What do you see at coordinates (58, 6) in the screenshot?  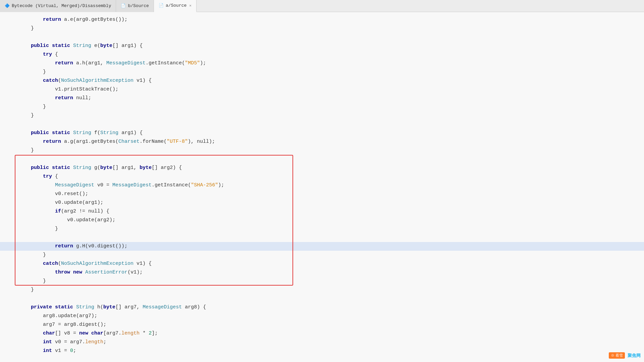 I see `tab-bytecode: 🔷 Bytecode (Virtual, Merged)/Disassembly` at bounding box center [58, 6].